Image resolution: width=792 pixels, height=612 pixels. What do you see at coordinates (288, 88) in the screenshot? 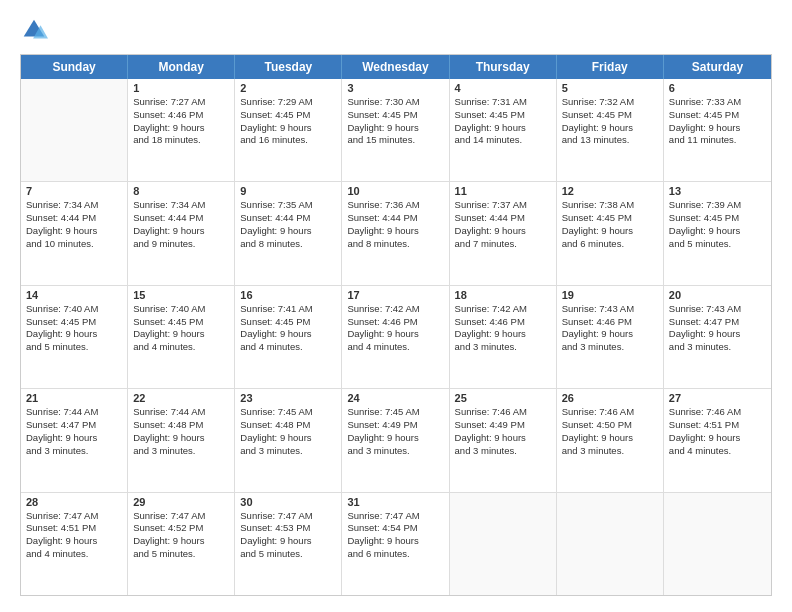
I see `day-number: 2` at bounding box center [288, 88].